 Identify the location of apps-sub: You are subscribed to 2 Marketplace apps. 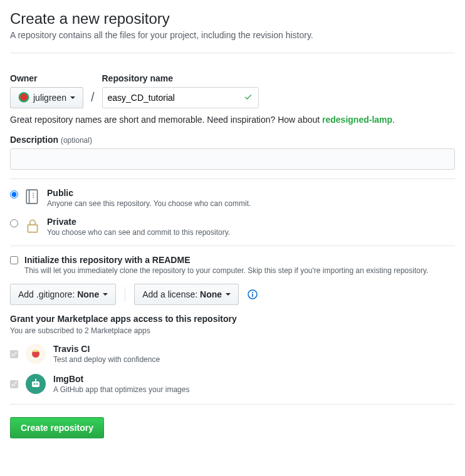
(232, 331).